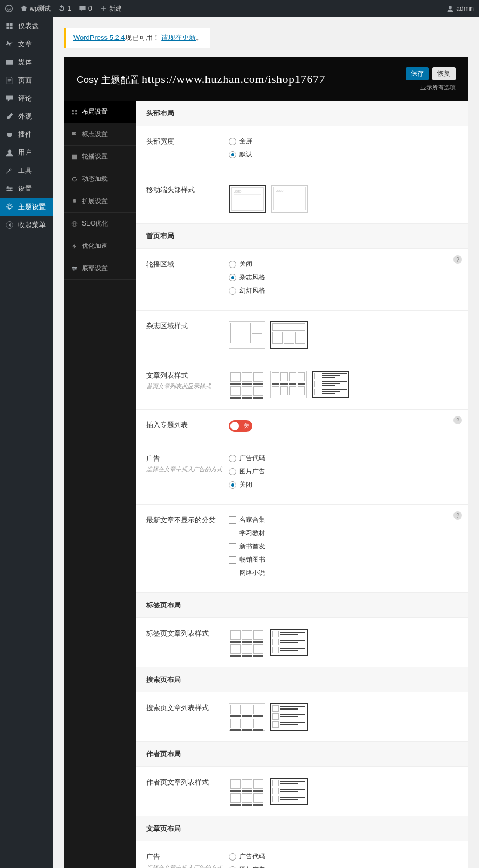 The height and width of the screenshot is (868, 479). I want to click on taglist-option-list, so click(289, 642).